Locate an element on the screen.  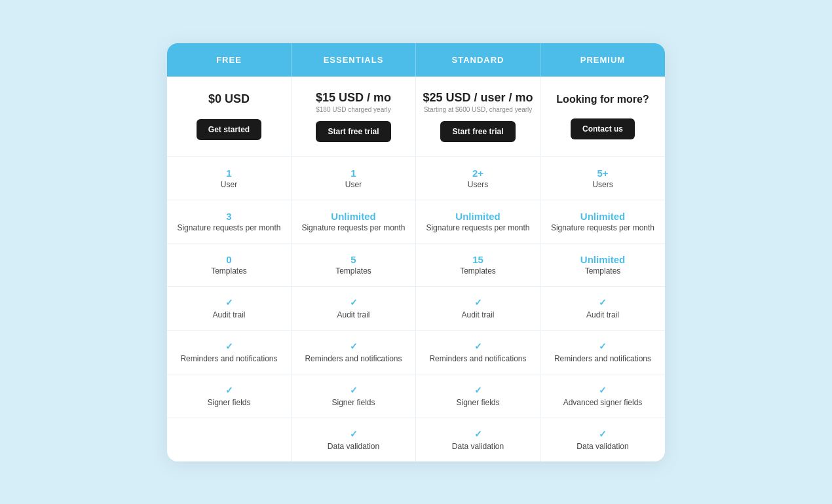
check-icon-signer-free: ✓ is located at coordinates (229, 390).